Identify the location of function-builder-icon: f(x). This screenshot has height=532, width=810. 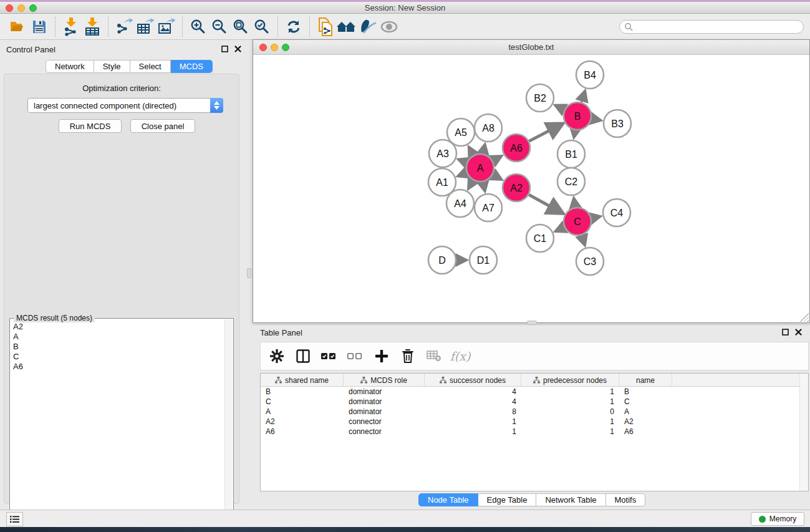
(460, 356).